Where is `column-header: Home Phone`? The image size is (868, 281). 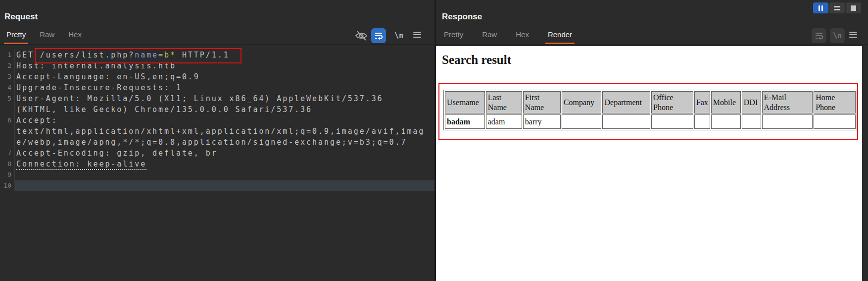 column-header: Home Phone is located at coordinates (834, 102).